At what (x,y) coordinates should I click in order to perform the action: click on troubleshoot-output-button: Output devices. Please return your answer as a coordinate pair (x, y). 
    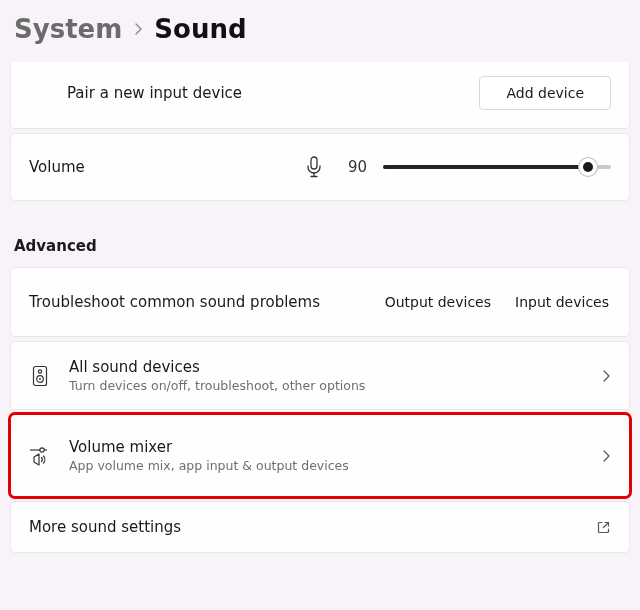
    Looking at the image, I should click on (438, 302).